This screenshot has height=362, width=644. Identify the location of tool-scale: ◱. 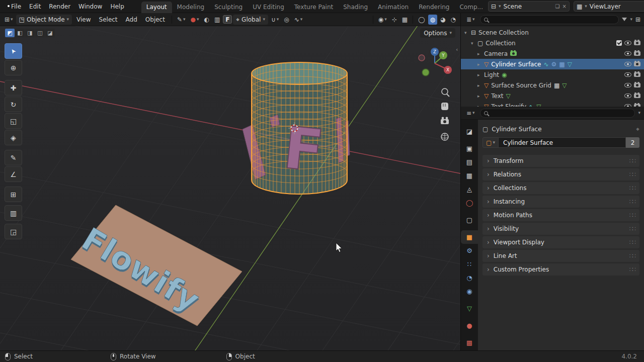
(13, 121).